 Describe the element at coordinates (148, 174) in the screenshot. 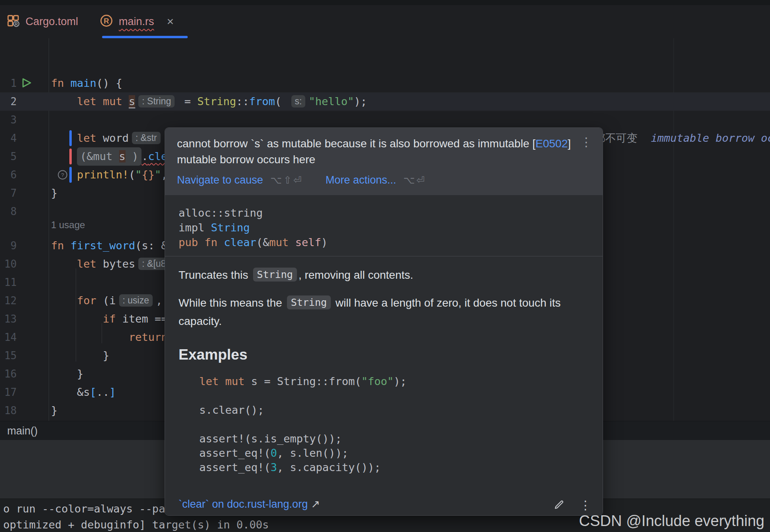

I see `code-token: {}` at that location.